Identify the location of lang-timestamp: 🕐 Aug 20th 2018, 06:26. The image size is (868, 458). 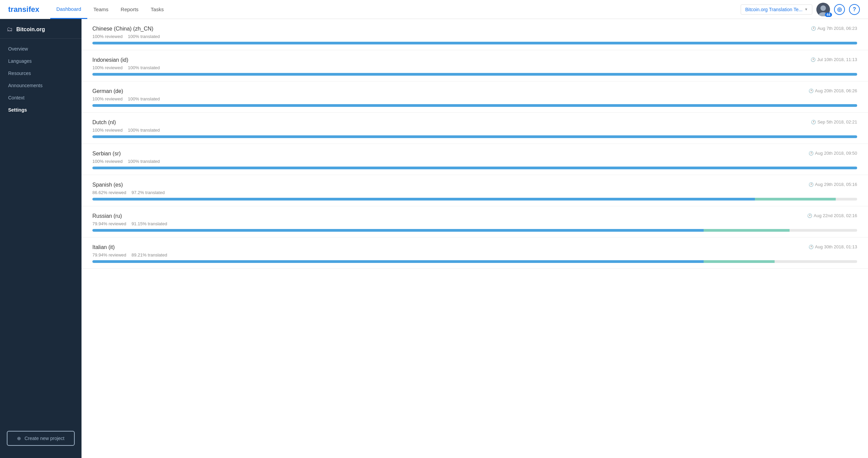
(833, 91).